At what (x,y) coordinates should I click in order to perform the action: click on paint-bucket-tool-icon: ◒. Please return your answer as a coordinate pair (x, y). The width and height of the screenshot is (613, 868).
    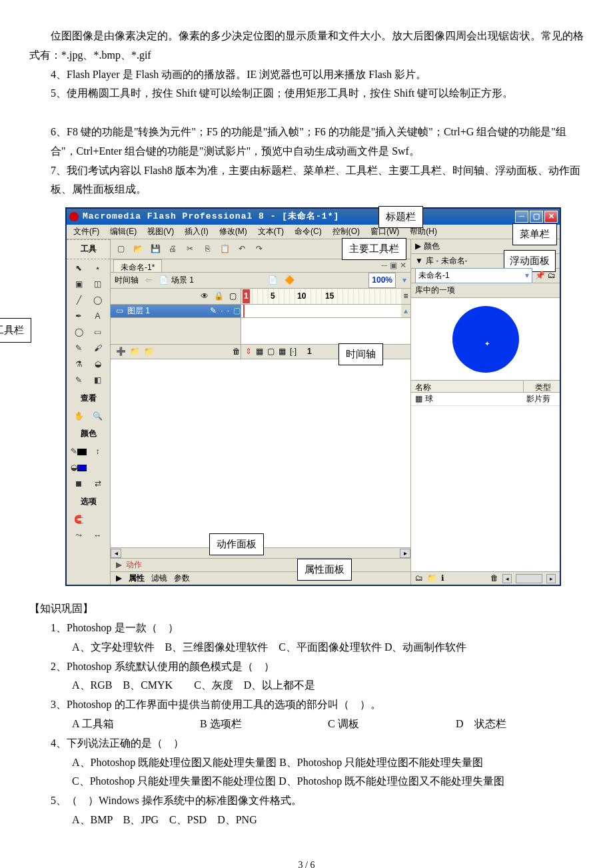
    Looking at the image, I should click on (98, 365).